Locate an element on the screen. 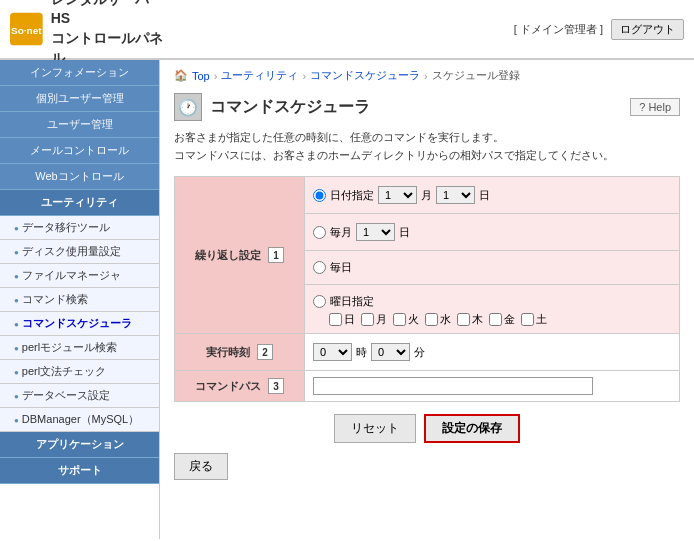 The height and width of the screenshot is (541, 694). sidebar-item-perl-module: perlモジュール検索 is located at coordinates (80, 348).